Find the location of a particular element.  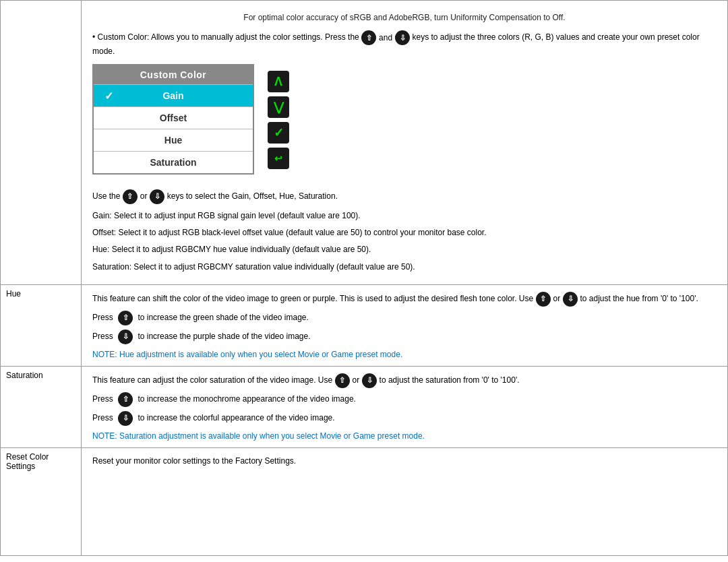

hue-intro: This feature can shift the color of the … is located at coordinates (404, 299).